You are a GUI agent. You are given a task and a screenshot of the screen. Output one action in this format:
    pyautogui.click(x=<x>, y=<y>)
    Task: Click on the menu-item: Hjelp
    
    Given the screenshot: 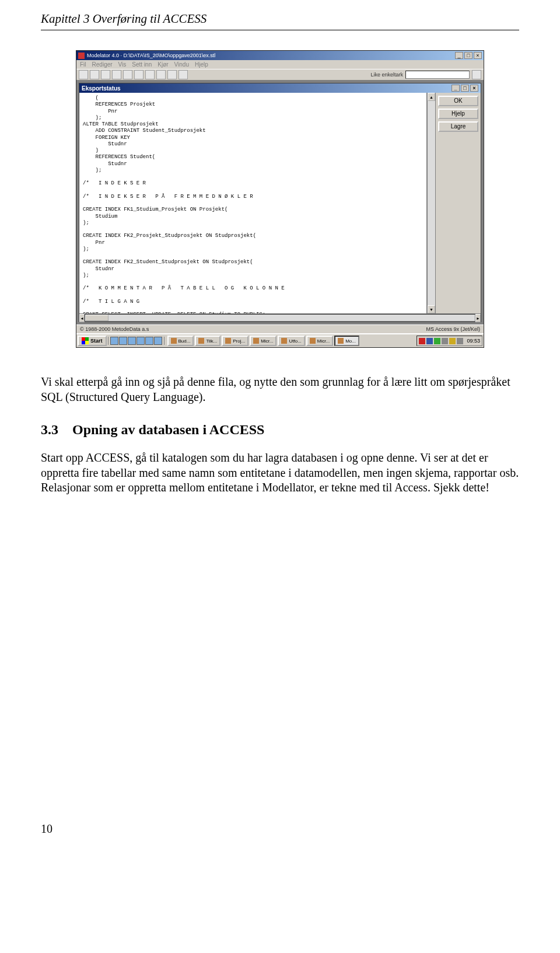 What is the action you would take?
    pyautogui.click(x=202, y=64)
    